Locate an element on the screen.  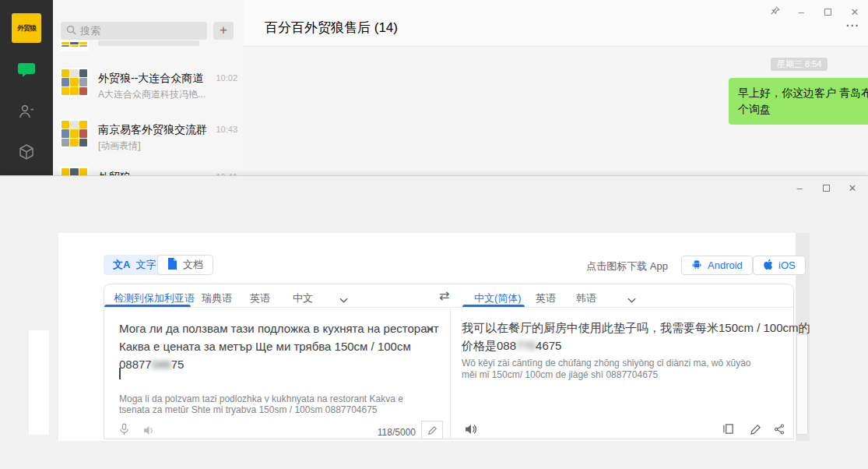
char-counter: 118/5000 is located at coordinates (392, 432).